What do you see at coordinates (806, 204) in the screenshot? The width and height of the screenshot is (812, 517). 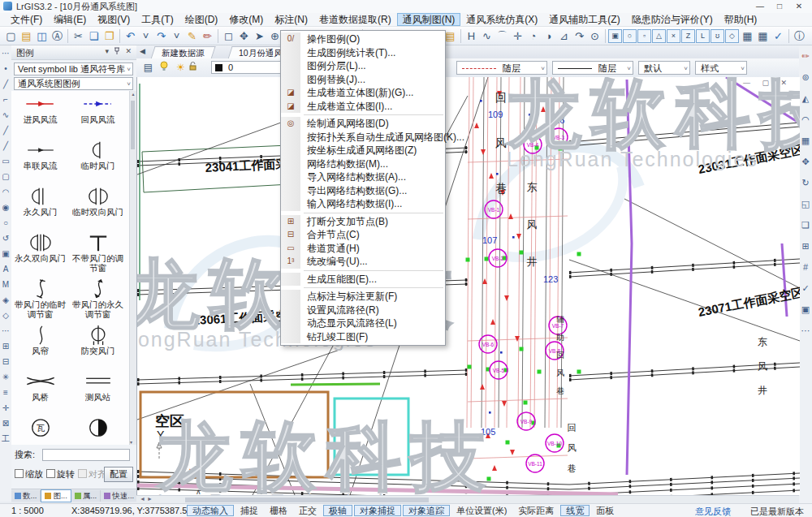 I see `scale-tool-icon: ◱` at bounding box center [806, 204].